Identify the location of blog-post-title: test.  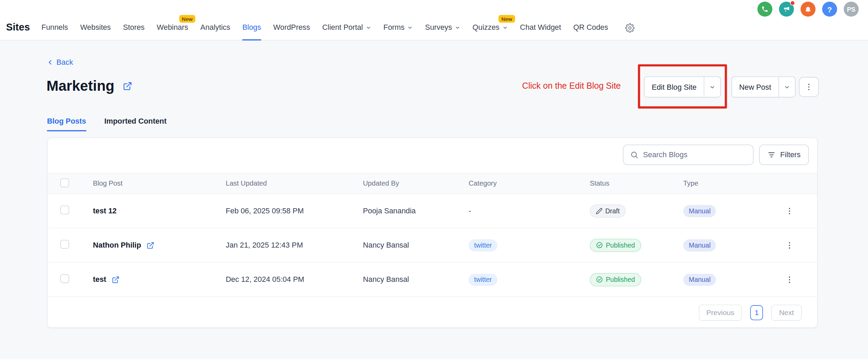
(100, 279).